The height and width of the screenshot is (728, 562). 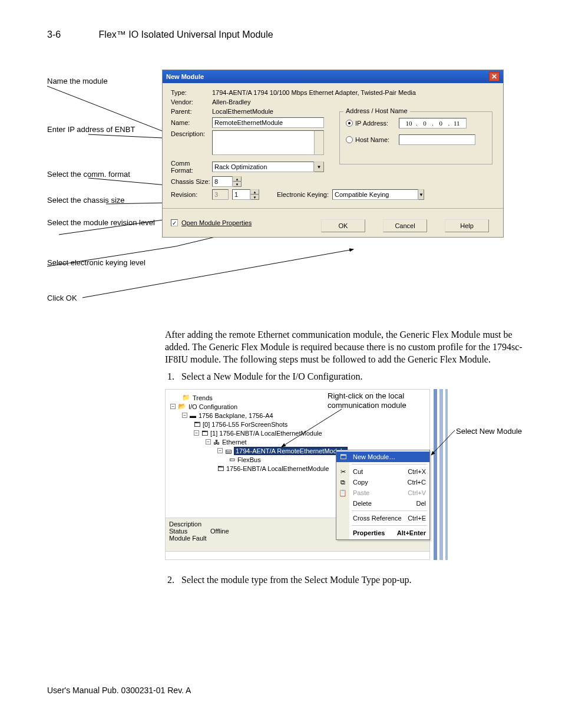 I want to click on tree-node-ethernet: Ethernet, so click(x=234, y=442).